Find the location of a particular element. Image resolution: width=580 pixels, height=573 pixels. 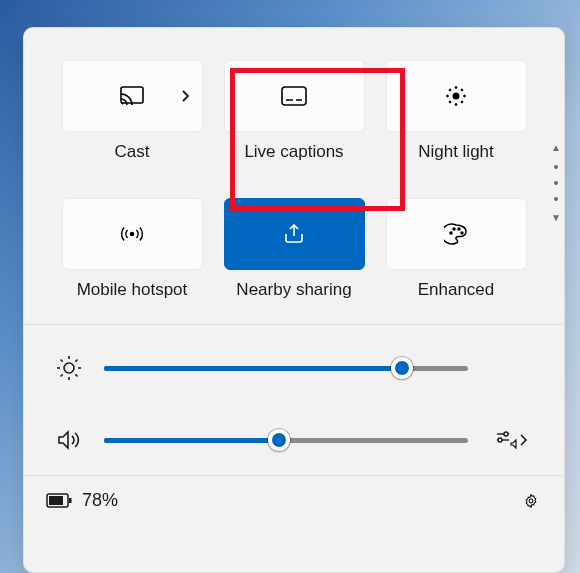

tile-night-light: Night light is located at coordinates (456, 111).